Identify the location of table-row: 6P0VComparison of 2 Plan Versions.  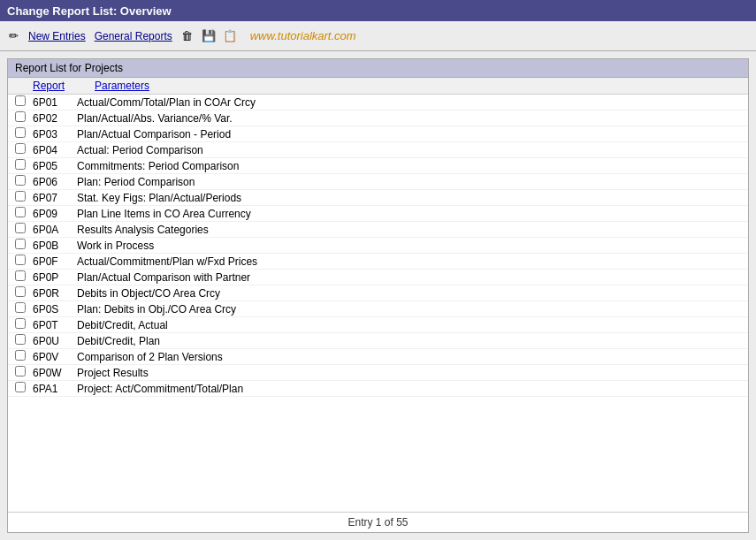
(378, 357).